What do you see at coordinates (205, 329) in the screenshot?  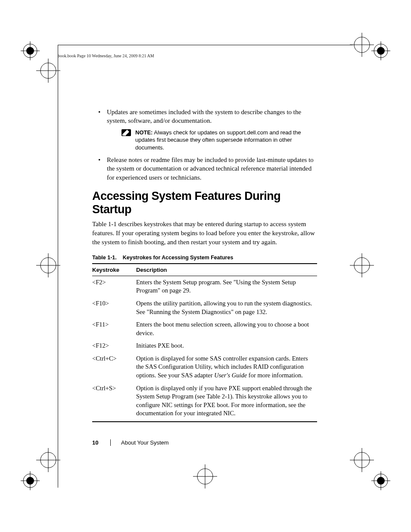 I see `table-row: <F11> Enters the boot menu selection scr…` at bounding box center [205, 329].